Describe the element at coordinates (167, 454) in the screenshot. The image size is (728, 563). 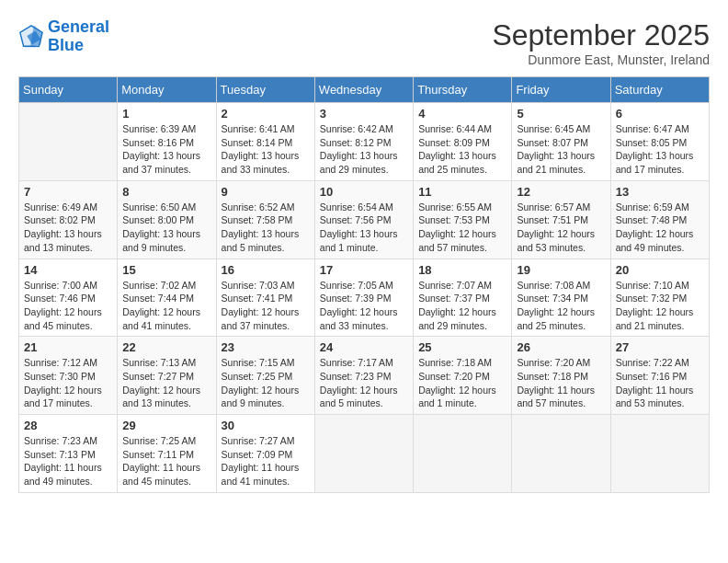
I see `calendar-cell: 29Sunrise: 7:25 AM Sunset: 7:11 PM Dayli…` at that location.